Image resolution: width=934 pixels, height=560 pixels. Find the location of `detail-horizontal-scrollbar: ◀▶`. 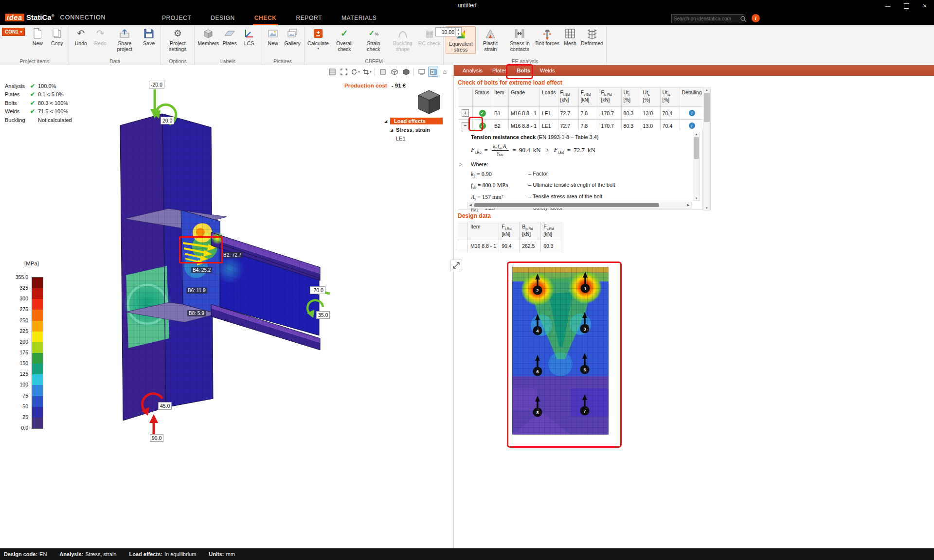

detail-horizontal-scrollbar: ◀▶ is located at coordinates (579, 205).